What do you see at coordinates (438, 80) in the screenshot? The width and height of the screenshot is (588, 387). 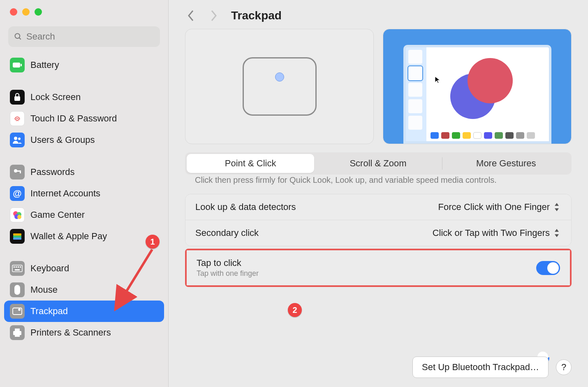 I see `cursor-icon` at bounding box center [438, 80].